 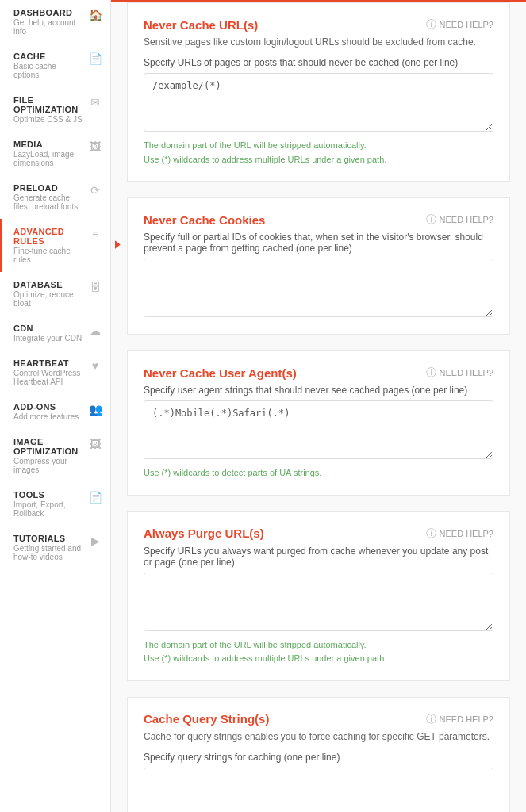 I want to click on sidebar-item-preload: PRELOAD Generate cache files, preload fo…, so click(x=56, y=197).